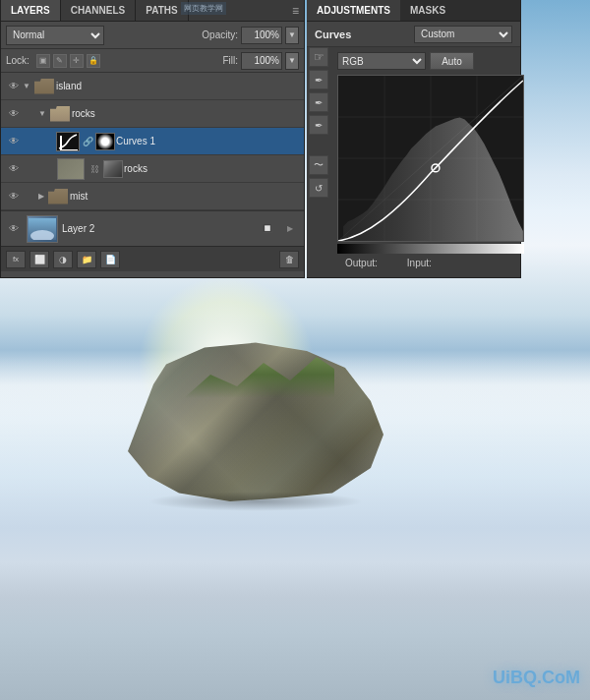 The width and height of the screenshot is (590, 700). Describe the element at coordinates (262, 35) in the screenshot. I see `opacity-input` at that location.